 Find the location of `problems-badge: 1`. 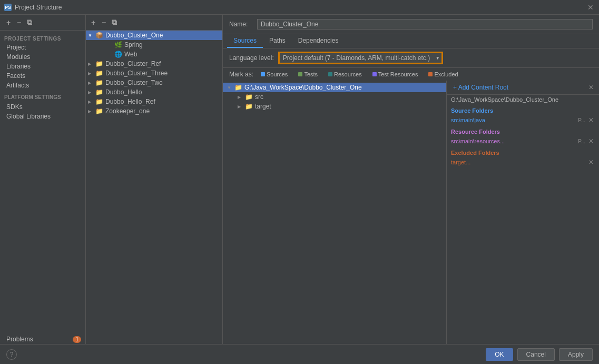

problems-badge: 1 is located at coordinates (77, 339).